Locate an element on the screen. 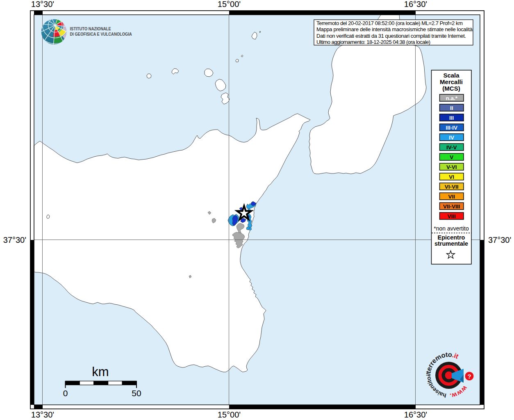  svg-text: DI GEOFISICA E VULCANOLOGIA is located at coordinates (101, 34).